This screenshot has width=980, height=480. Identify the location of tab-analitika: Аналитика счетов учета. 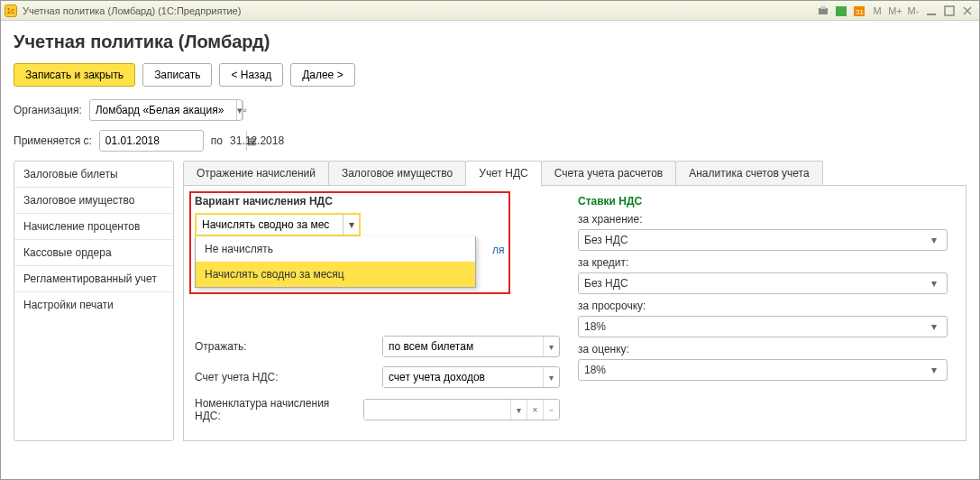
(748, 173).